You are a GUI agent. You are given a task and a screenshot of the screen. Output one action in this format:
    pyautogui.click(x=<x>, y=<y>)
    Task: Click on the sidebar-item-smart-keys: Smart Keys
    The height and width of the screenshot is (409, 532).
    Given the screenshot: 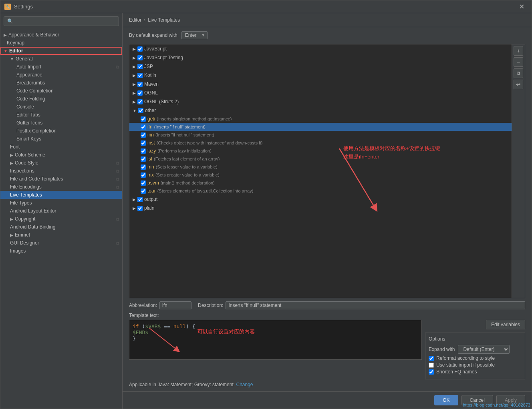 What is the action you would take?
    pyautogui.click(x=61, y=139)
    